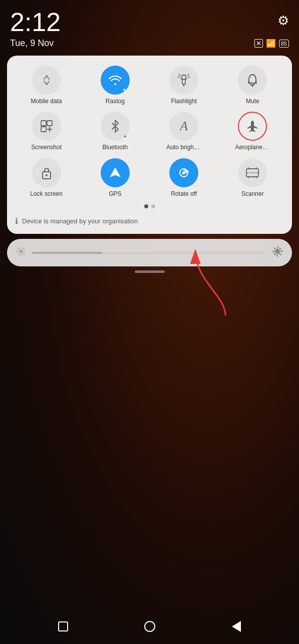 Image resolution: width=299 pixels, height=644 pixels. I want to click on flashlight-label: Flashlight, so click(183, 101).